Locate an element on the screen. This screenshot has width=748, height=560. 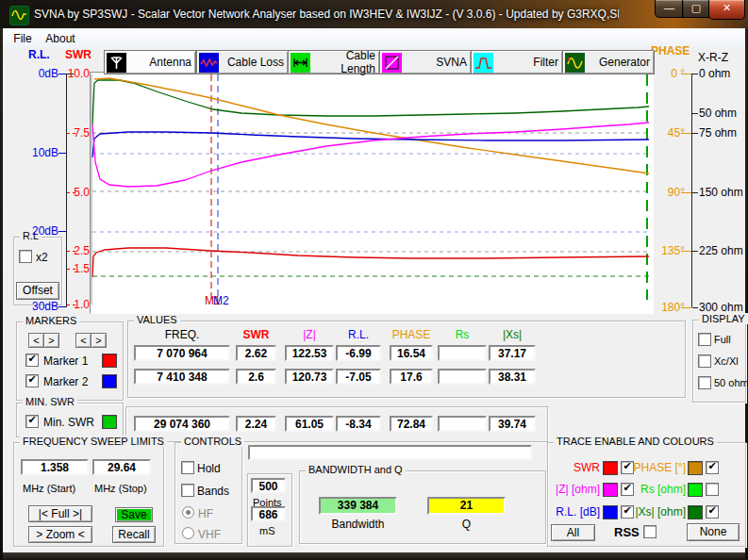
marker-1-label: Marker 1 is located at coordinates (66, 361).